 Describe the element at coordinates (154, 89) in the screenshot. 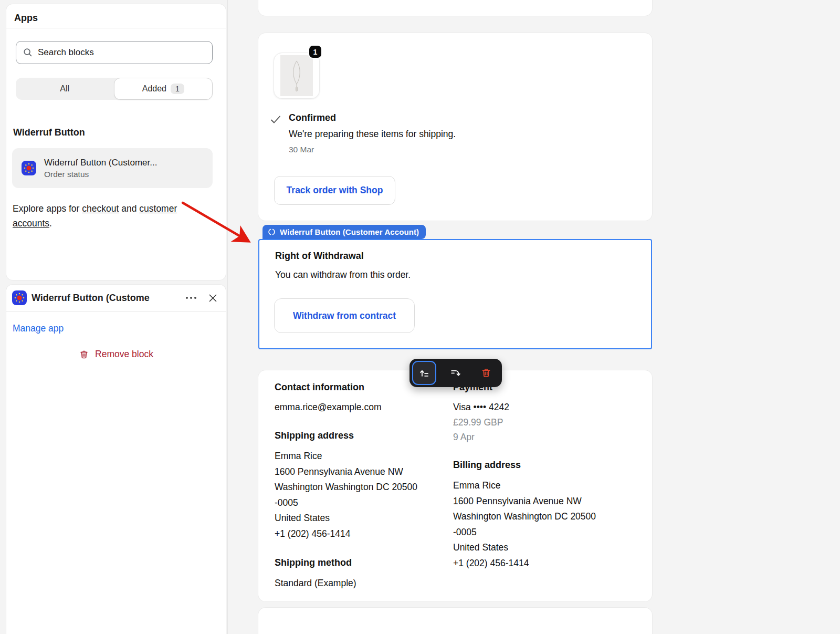

I see `tab-added-label: Added` at that location.